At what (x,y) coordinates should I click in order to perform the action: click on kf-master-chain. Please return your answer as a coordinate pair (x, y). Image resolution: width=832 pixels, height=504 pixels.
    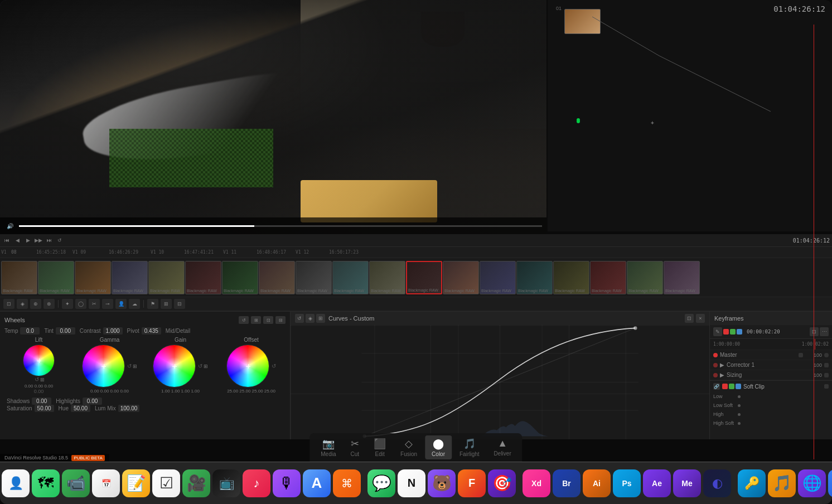
    Looking at the image, I should click on (801, 355).